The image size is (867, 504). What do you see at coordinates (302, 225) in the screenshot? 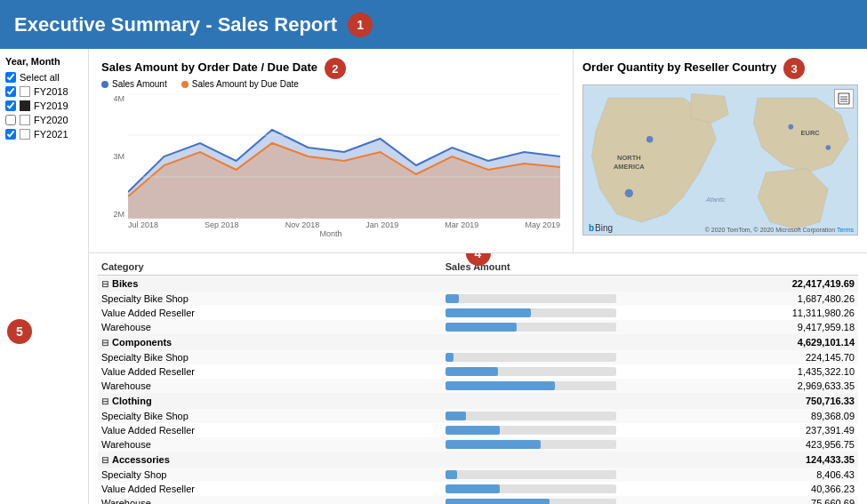
I see `x-label-3: Nov 2018` at bounding box center [302, 225].